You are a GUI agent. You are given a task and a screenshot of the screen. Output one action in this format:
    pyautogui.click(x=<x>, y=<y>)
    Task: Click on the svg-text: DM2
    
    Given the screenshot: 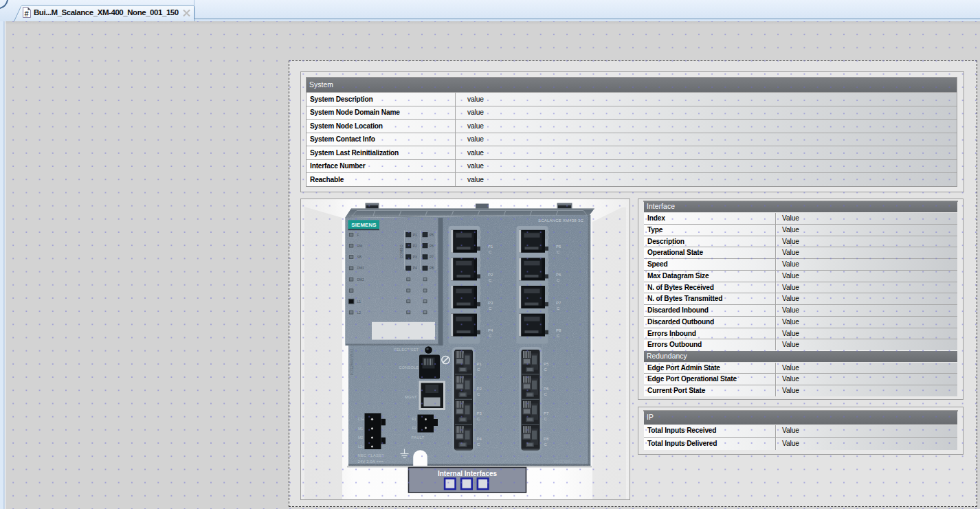 What is the action you would take?
    pyautogui.click(x=361, y=280)
    